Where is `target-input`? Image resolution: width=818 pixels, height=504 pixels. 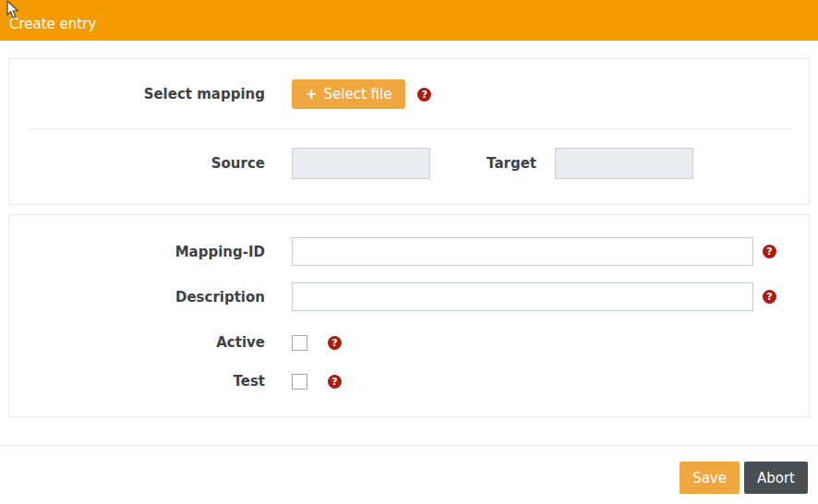
target-input is located at coordinates (624, 163).